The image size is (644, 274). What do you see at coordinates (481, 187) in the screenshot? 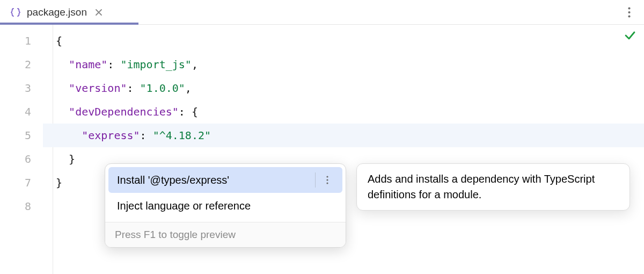
I see `tooltip-text: Adds and installs a dependency with Type…` at bounding box center [481, 187].